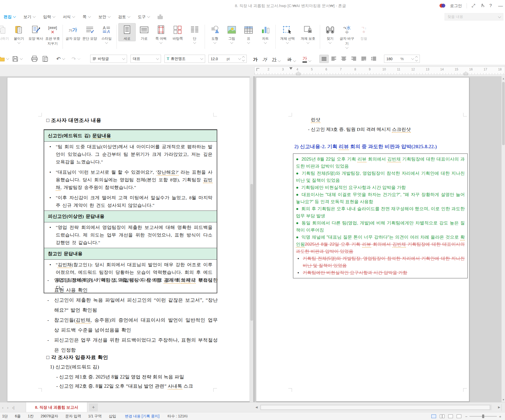  Describe the element at coordinates (252, 70) in the screenshot. I see `ruler-bar: 123456789101112131415161718` at that location.